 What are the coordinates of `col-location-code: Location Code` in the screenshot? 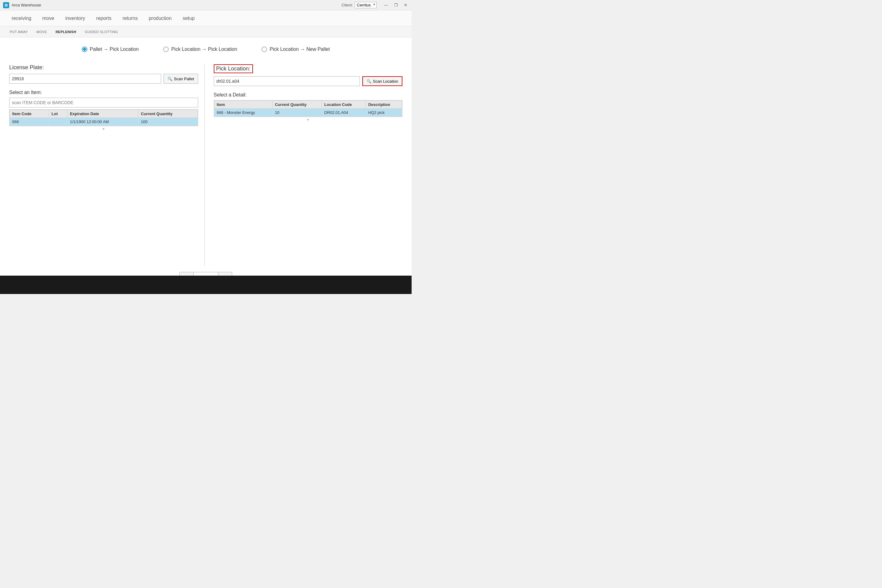 It's located at (344, 105).